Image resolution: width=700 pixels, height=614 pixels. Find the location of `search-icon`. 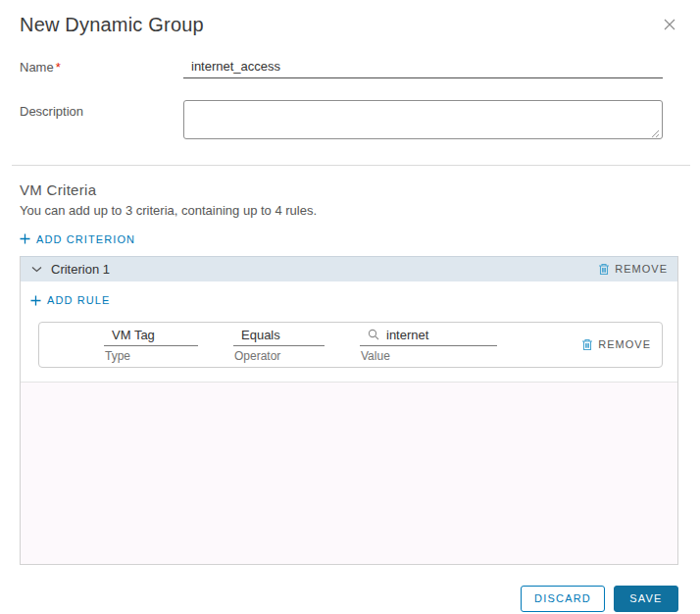

search-icon is located at coordinates (374, 334).